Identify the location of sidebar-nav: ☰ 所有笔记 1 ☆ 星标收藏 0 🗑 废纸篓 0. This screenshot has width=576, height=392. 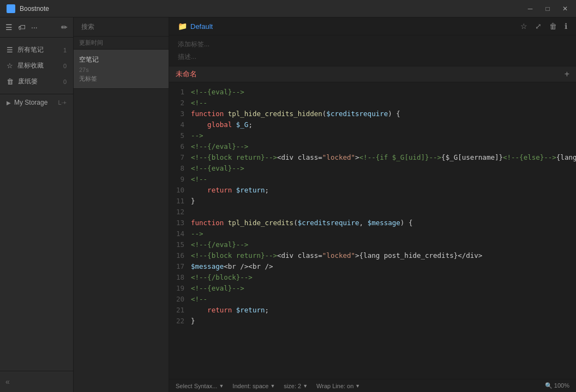
(37, 65).